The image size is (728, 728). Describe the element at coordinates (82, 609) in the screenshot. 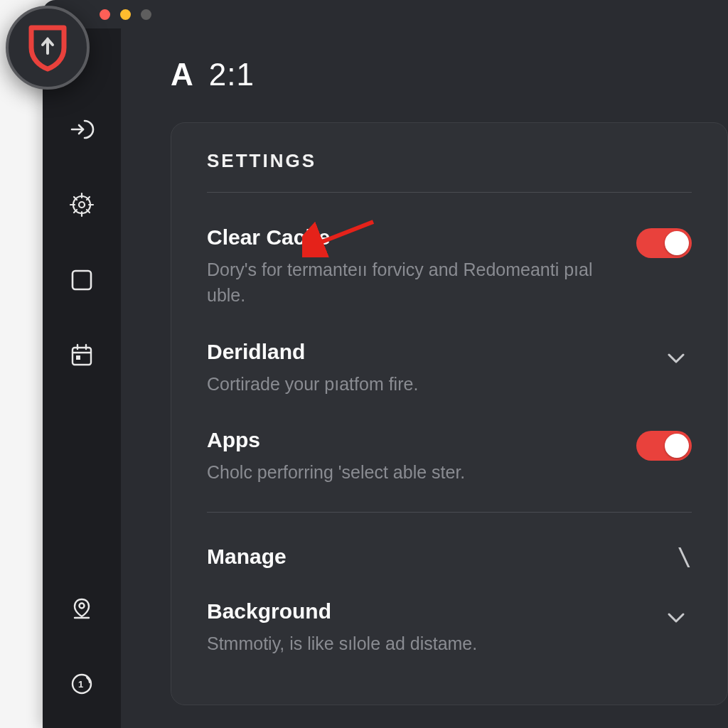

I see `location-icon` at that location.